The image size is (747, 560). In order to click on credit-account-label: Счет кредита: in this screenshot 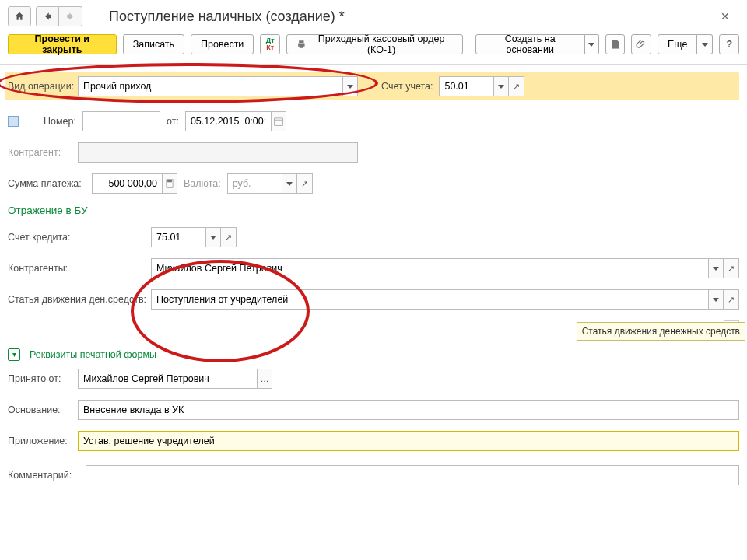, I will do `click(76, 237)`.